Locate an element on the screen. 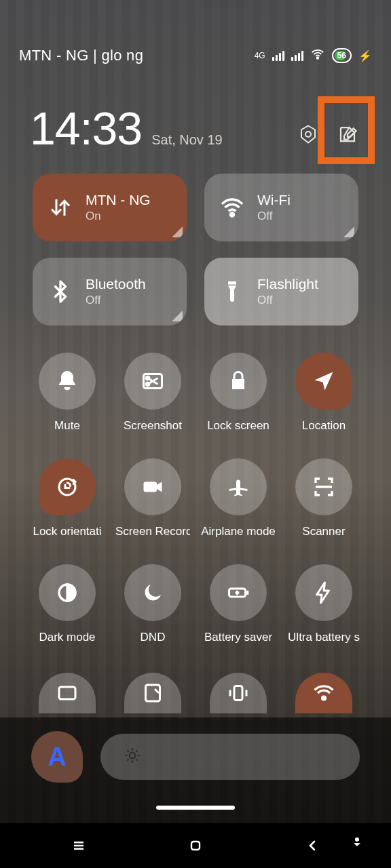  tile-title: Flashlight is located at coordinates (288, 284).